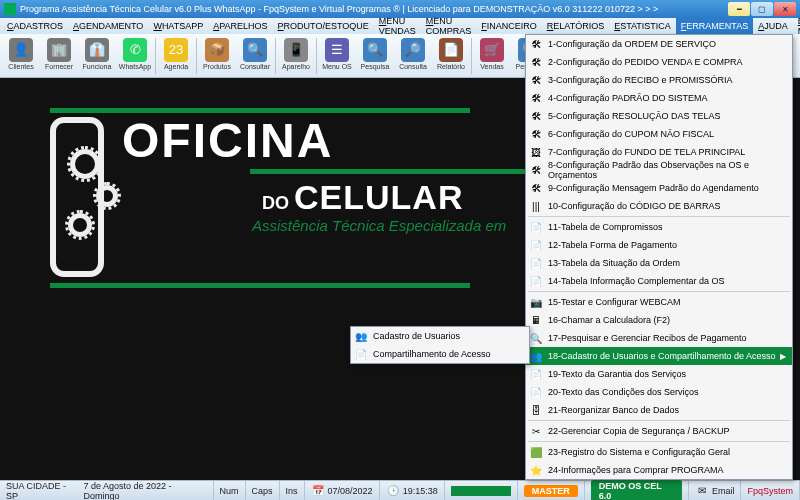 Image resolution: width=800 pixels, height=500 pixels. Describe the element at coordinates (576, 26) in the screenshot. I see `menu-relat-rios: RELATÓRIOS` at that location.